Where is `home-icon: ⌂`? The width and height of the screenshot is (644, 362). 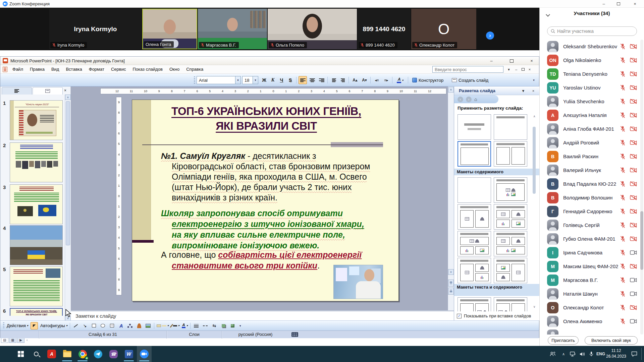
home-icon: ⌂ is located at coordinates (476, 99).